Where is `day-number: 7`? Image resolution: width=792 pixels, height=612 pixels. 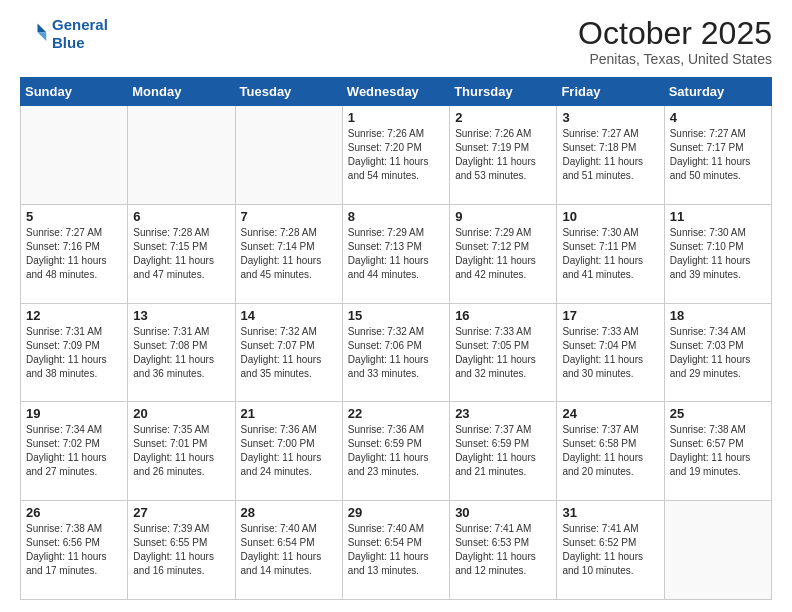
day-number: 7 is located at coordinates (289, 216).